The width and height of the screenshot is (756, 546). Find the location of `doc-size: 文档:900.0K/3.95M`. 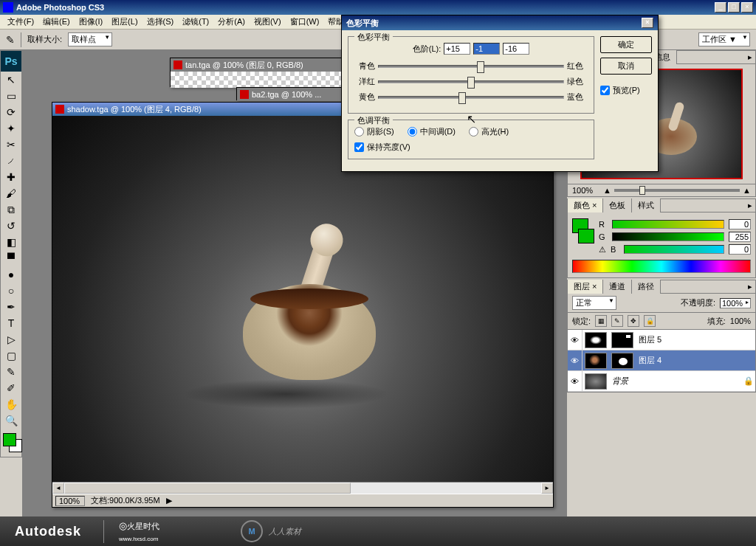

doc-size: 文档:900.0K/3.95M is located at coordinates (126, 500).